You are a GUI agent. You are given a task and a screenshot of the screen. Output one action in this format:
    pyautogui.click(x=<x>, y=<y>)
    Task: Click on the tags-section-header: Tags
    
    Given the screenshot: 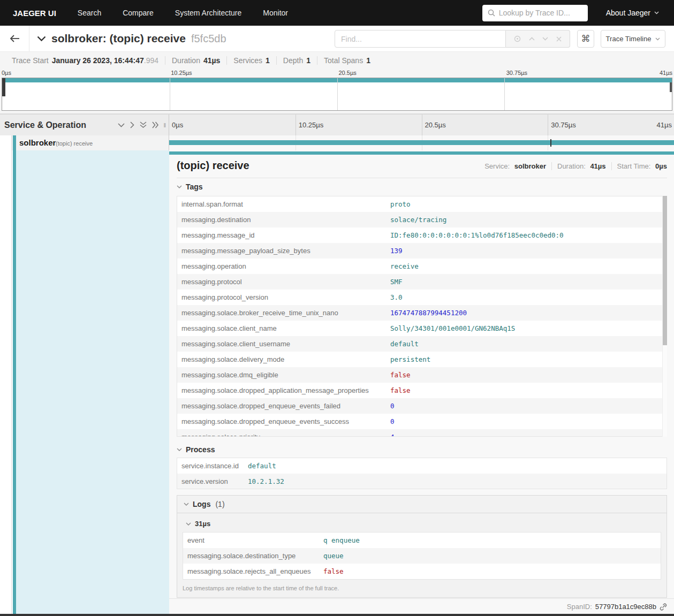 What is the action you would take?
    pyautogui.click(x=190, y=187)
    